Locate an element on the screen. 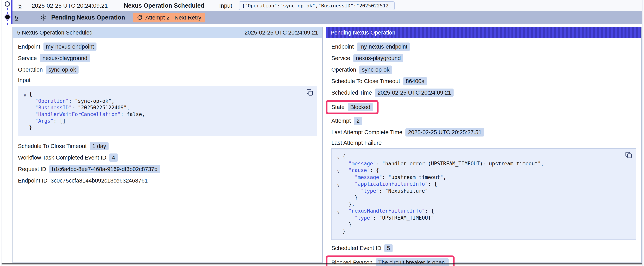 Image resolution: width=644 pixels, height=266 pixels. field-row-scheduled-time: Scheduled Time 2025-02-25 UTC 20:24:09.2… is located at coordinates (484, 93).